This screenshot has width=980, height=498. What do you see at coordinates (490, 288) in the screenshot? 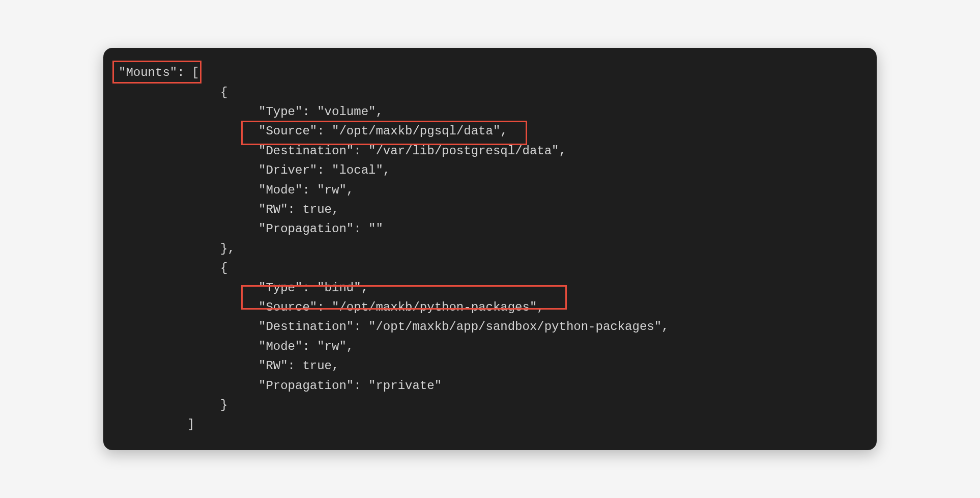
I see `code-line-m2-type: "Type": "bind",` at bounding box center [490, 288].